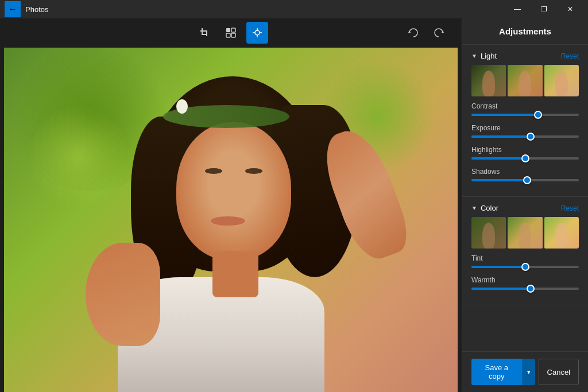 The width and height of the screenshot is (588, 392). I want to click on warmth-track, so click(525, 289).